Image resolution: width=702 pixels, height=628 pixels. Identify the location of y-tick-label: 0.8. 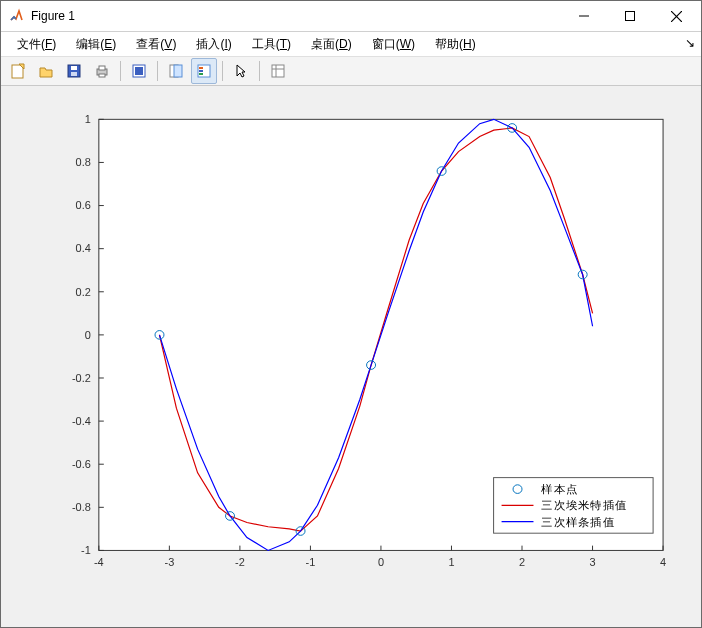
(84, 162).